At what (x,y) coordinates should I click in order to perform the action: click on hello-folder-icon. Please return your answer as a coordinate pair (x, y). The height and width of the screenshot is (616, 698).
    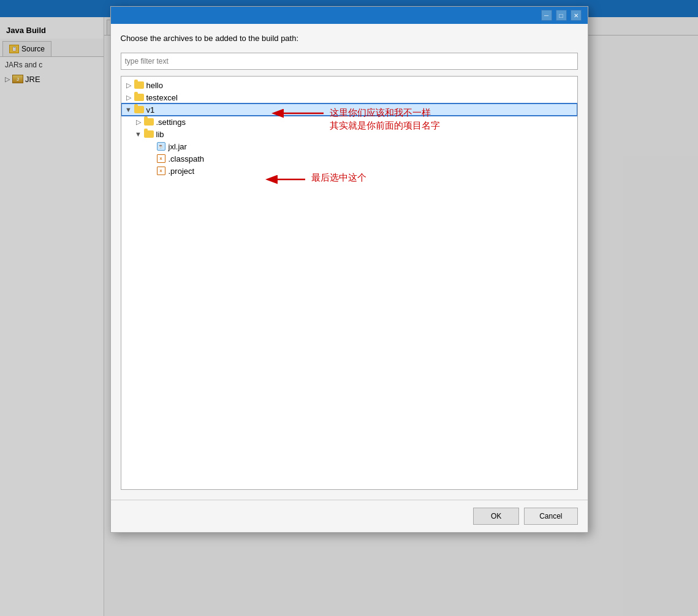
    Looking at the image, I should click on (139, 85).